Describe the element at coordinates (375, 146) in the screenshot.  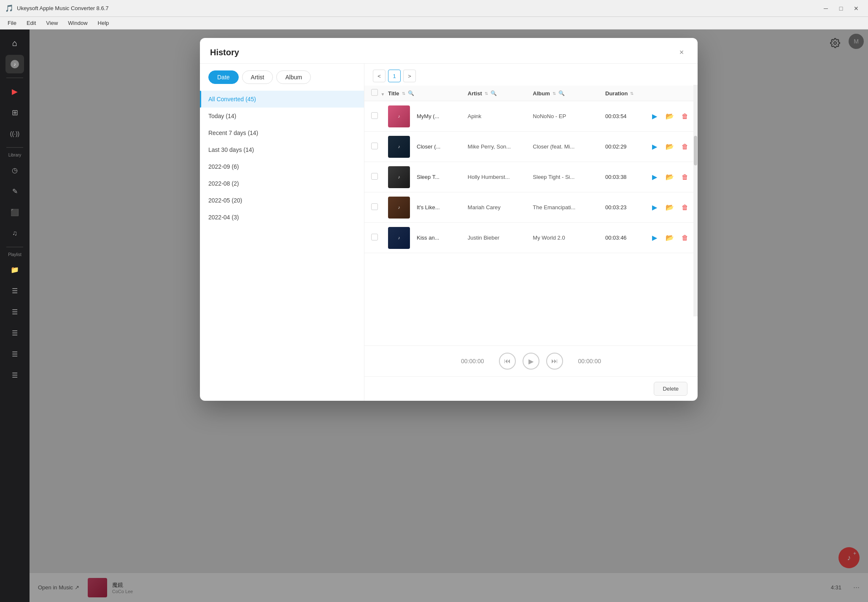
I see `row-1-checkbox` at that location.